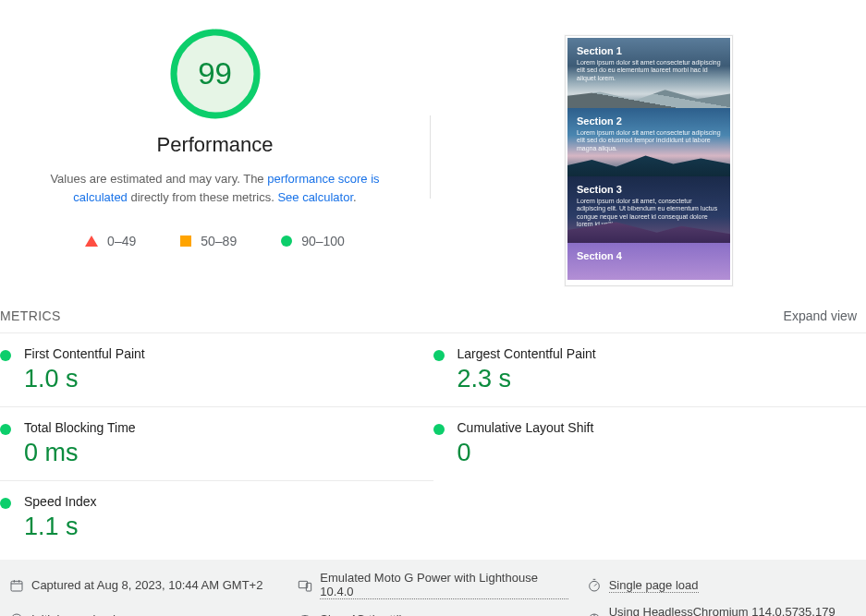 Image resolution: width=866 pixels, height=616 pixels. What do you see at coordinates (649, 189) in the screenshot?
I see `preview-section-3-title: Section 3` at bounding box center [649, 189].